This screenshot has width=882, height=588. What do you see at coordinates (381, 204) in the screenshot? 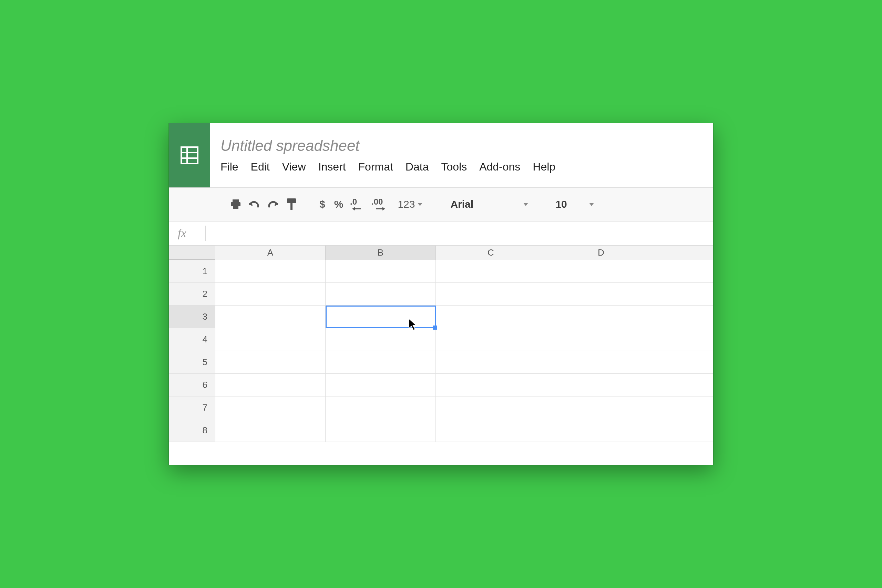
I see `increase-decimal-button: .00` at bounding box center [381, 204].